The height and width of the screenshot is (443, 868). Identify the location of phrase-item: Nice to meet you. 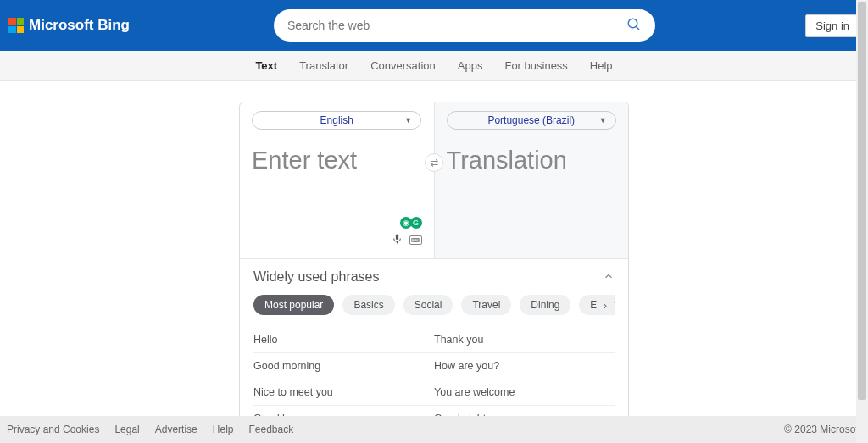
(344, 393).